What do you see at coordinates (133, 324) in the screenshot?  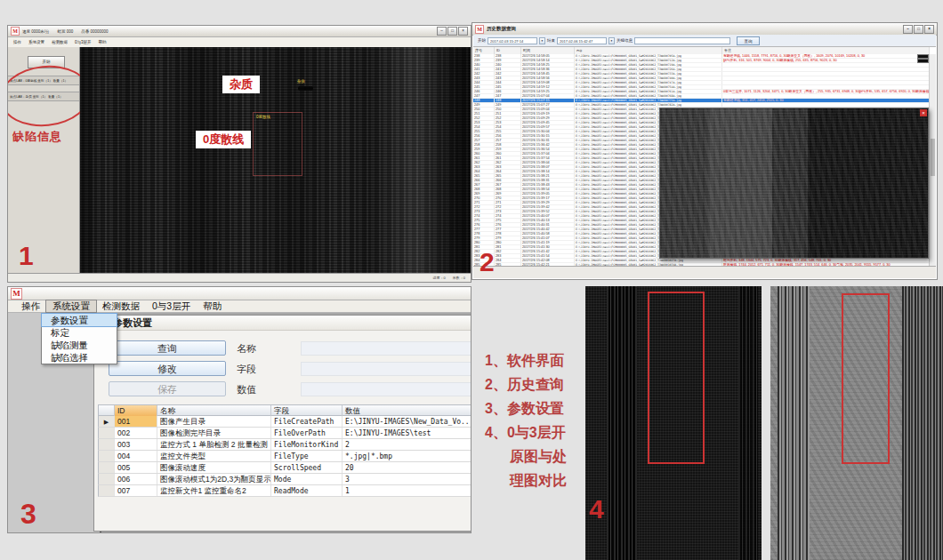 I see `child-window-title: 参数设置` at bounding box center [133, 324].